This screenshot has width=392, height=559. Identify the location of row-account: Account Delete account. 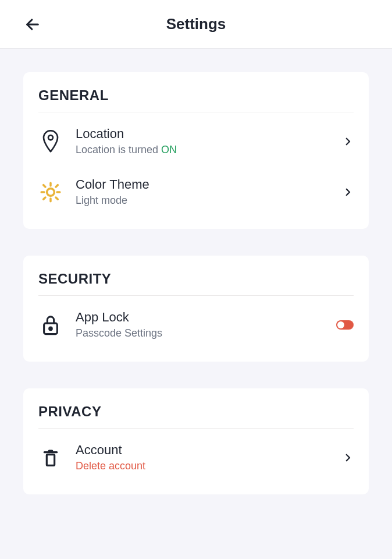
(196, 458).